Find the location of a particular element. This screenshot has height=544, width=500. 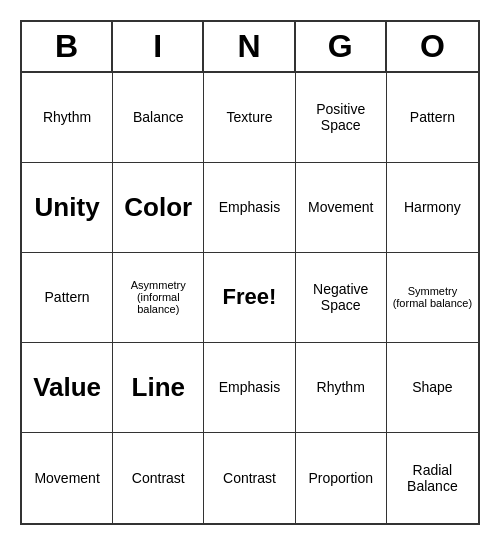

bingo-cell-17: Emphasis is located at coordinates (250, 388).